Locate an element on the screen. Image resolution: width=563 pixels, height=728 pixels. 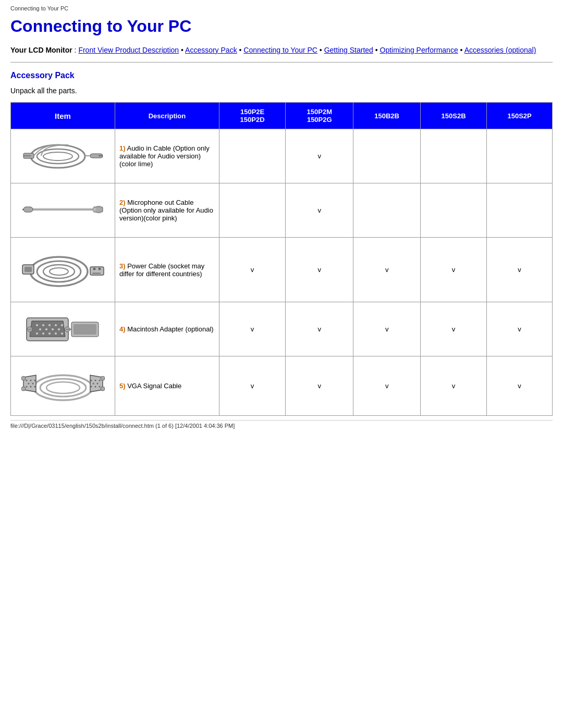
row2-col3 is located at coordinates (252, 211).